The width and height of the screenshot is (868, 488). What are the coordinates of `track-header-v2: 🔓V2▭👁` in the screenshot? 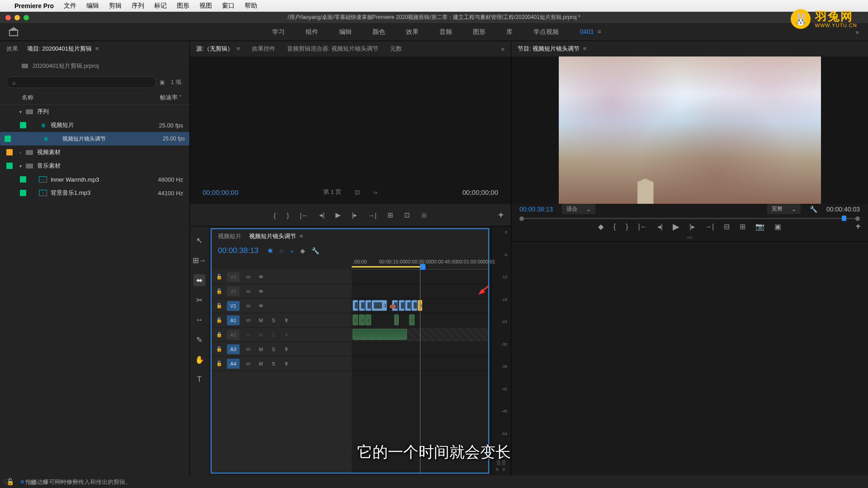 It's located at (282, 291).